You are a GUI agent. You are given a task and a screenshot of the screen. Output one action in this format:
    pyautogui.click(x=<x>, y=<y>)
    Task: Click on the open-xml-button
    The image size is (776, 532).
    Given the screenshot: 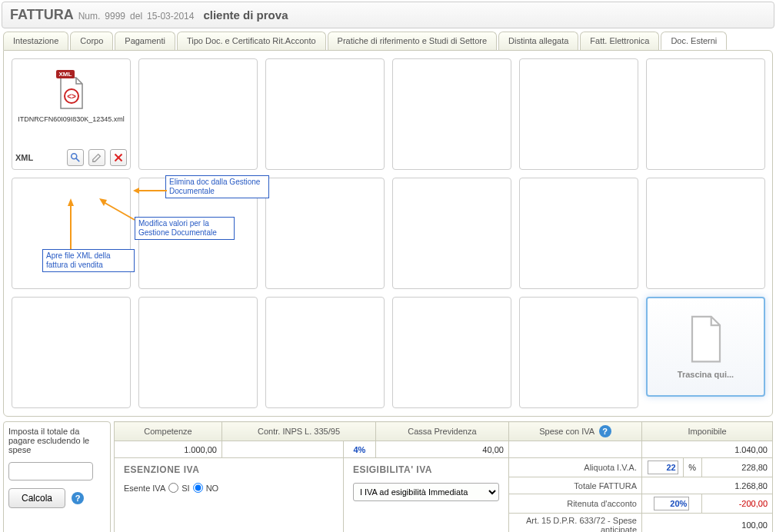 What is the action you would take?
    pyautogui.click(x=75, y=158)
    